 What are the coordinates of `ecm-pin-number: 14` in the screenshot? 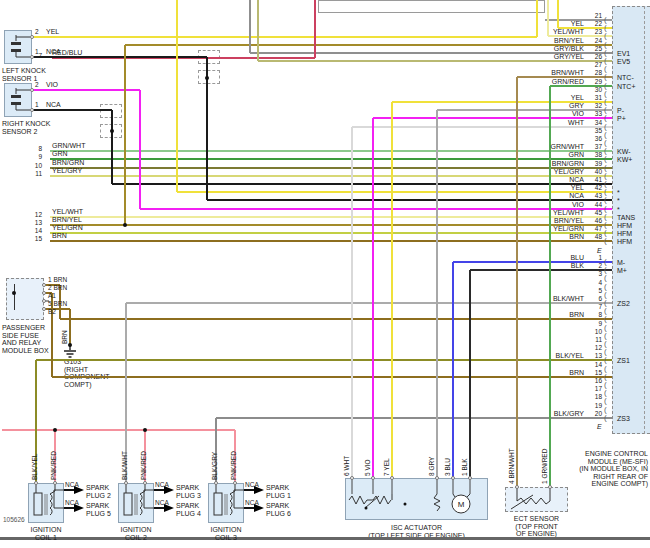 It's located at (594, 365).